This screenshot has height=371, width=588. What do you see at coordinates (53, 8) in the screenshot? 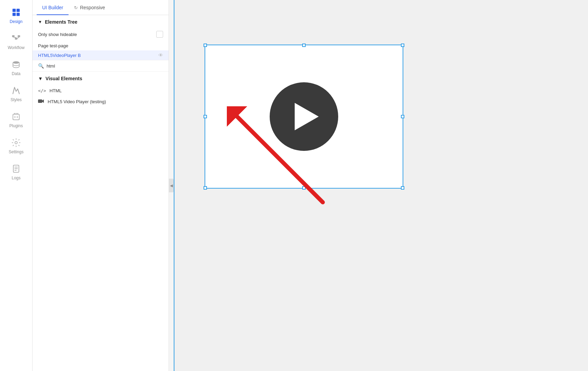
I see `tab-ui-builder: UI Builder` at bounding box center [53, 8].